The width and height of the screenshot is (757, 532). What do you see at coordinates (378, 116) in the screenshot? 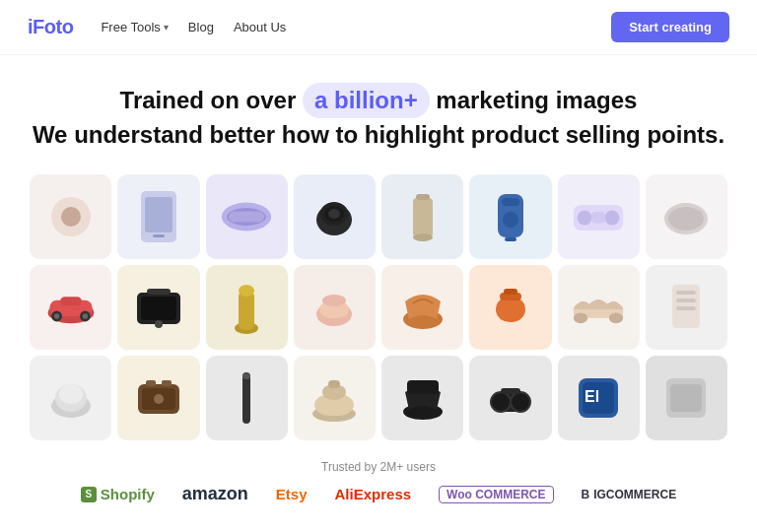
I see `hero-title: Trained on over a billion+ marketing ima…` at bounding box center [378, 116].